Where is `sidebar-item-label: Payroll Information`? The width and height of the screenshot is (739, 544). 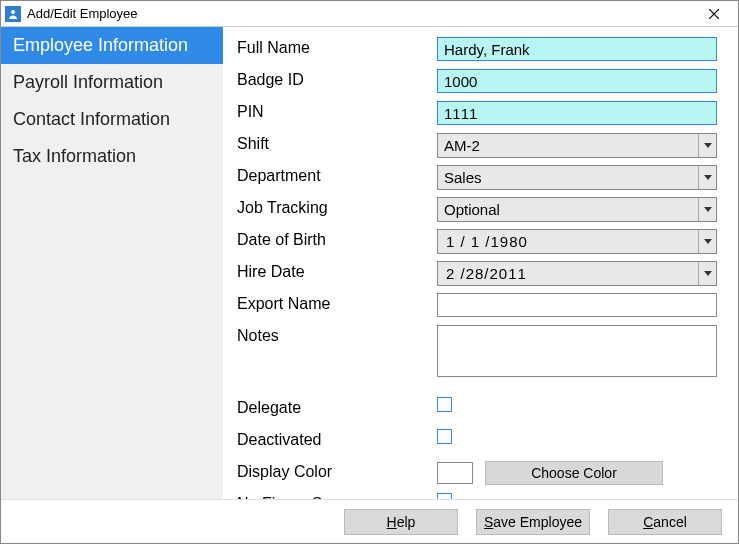 sidebar-item-label: Payroll Information is located at coordinates (88, 82).